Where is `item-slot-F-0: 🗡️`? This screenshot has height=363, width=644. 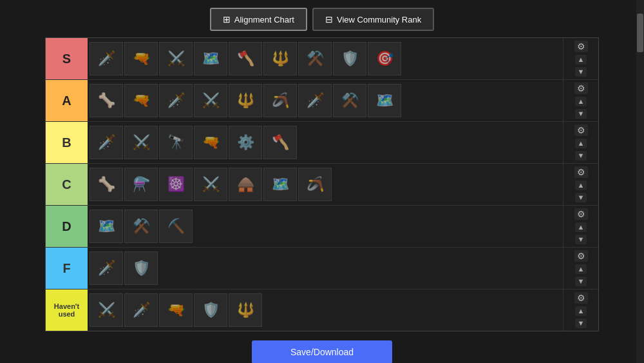
item-slot-F-0: 🗡️ is located at coordinates (106, 268).